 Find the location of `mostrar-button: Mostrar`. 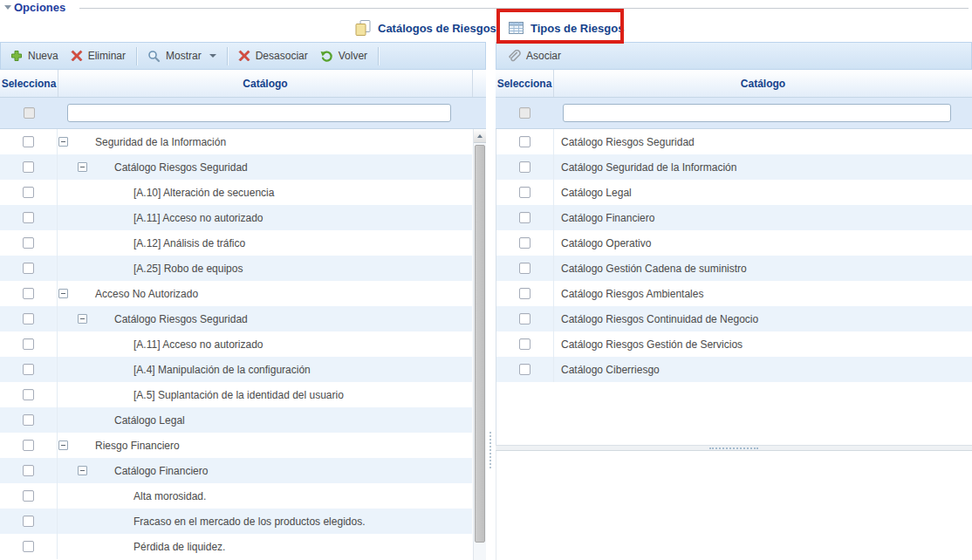

mostrar-button: Mostrar is located at coordinates (181, 56).